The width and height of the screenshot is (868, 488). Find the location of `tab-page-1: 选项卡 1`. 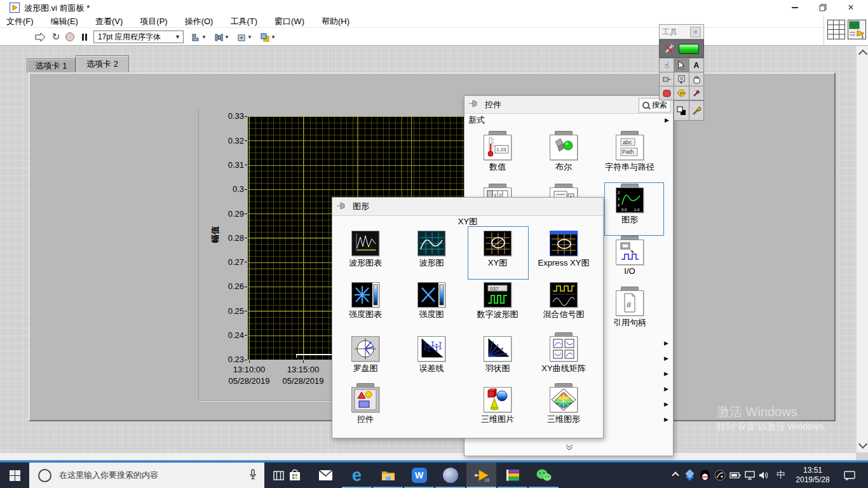

tab-page-1: 选项卡 1 is located at coordinates (51, 65).